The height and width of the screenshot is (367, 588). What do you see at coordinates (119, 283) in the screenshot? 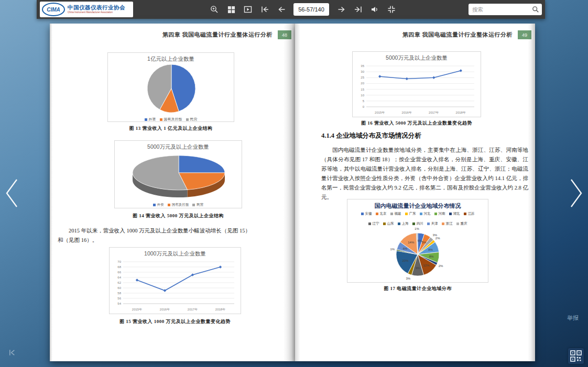
I see `svg-text: 62` at bounding box center [119, 283].